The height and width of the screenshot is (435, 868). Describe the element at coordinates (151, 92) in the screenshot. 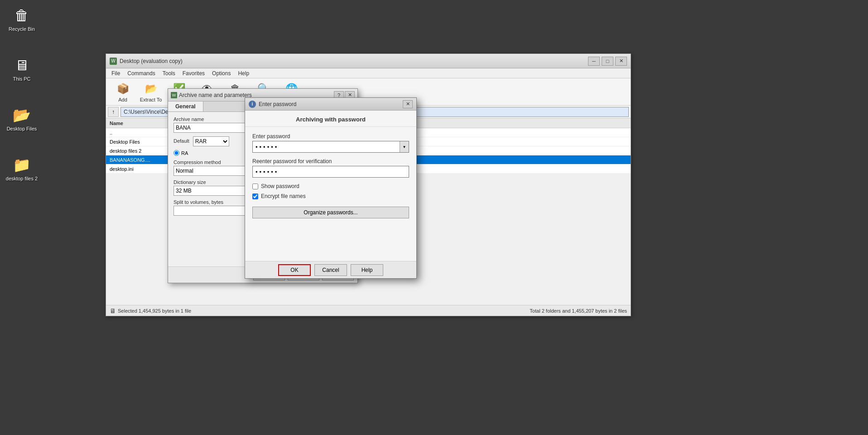

I see `toolbar-extract-btn: 📂 Extract To` at that location.